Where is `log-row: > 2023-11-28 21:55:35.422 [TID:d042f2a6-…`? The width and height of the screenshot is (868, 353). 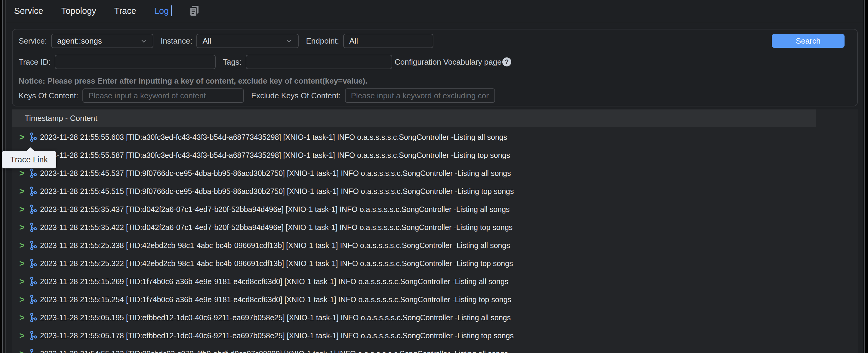
log-row: > 2023-11-28 21:55:35.422 [TID:d042f2a6-… is located at coordinates (435, 227).